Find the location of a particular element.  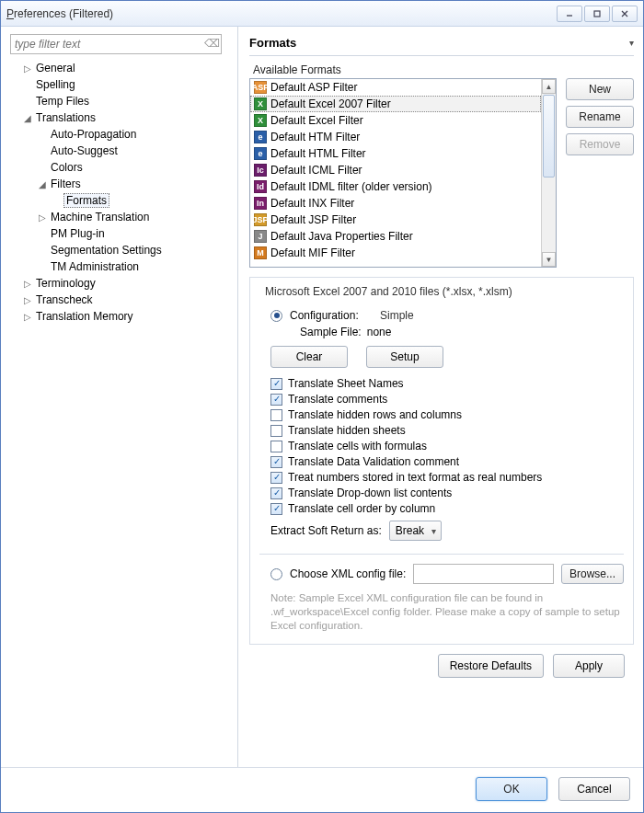

option-checkbox-label: Translate Drop-down list contents is located at coordinates (370, 493).